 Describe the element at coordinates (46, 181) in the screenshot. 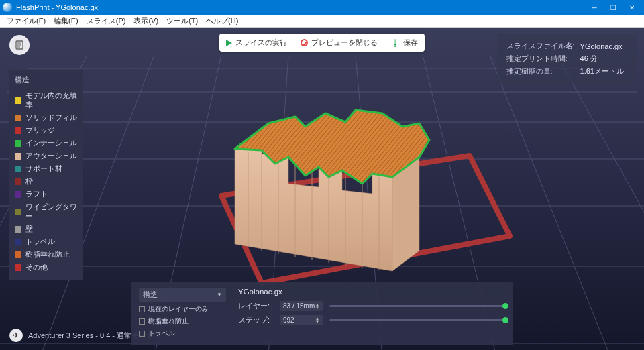

I see `legend-item: 枠` at that location.